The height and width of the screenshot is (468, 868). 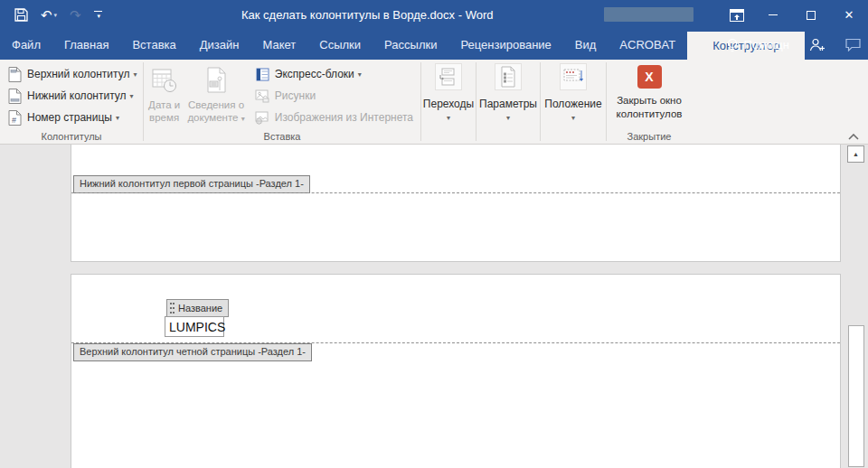 I want to click on content-control-input: LUMPICS, so click(x=194, y=327).